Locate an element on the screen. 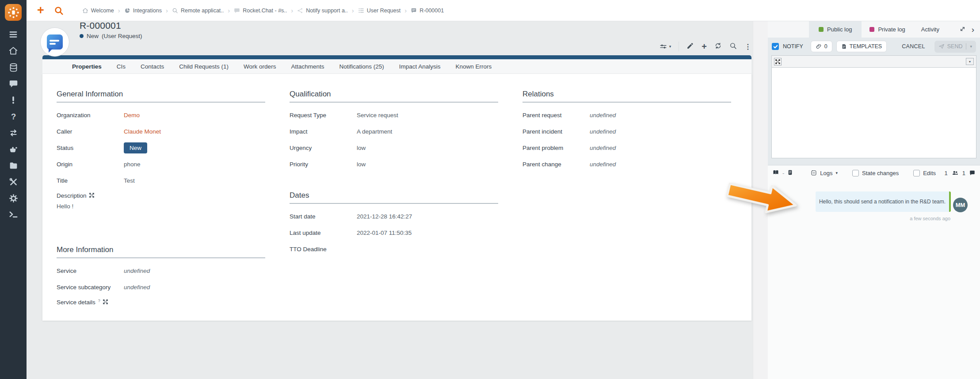 The width and height of the screenshot is (980, 379). tab-known-errors: Known Errors is located at coordinates (474, 66).